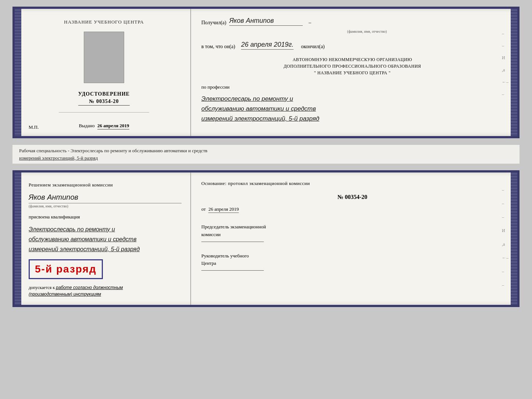 The height and width of the screenshot is (399, 532). Describe the element at coordinates (105, 239) in the screenshot. I see `qual-line2: обслуживанию автоматики и средств` at that location.